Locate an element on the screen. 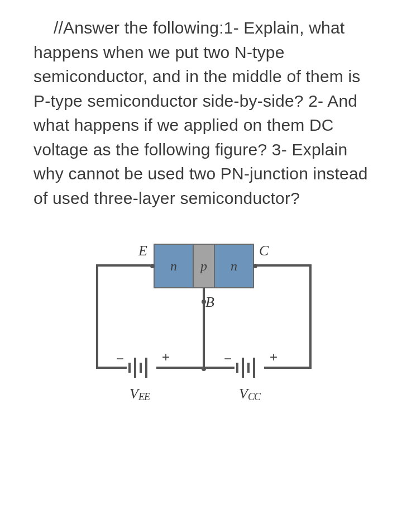  vcc-sub: CC is located at coordinates (254, 397).